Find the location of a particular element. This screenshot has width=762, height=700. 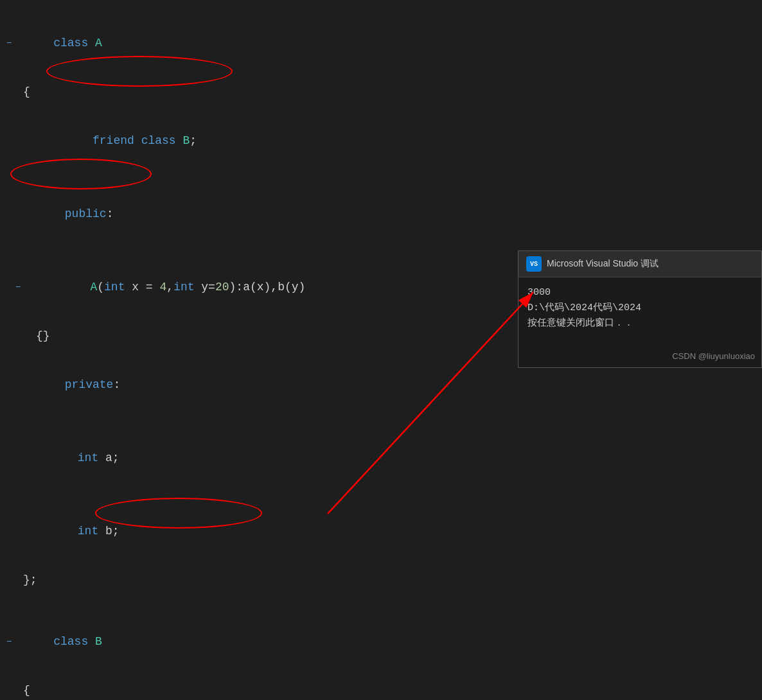

line-class-a: − class A is located at coordinates (263, 43).